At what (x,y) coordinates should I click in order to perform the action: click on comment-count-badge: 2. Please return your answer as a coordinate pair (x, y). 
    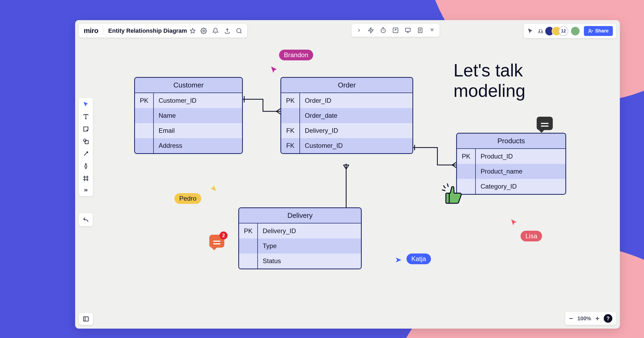
    Looking at the image, I should click on (224, 236).